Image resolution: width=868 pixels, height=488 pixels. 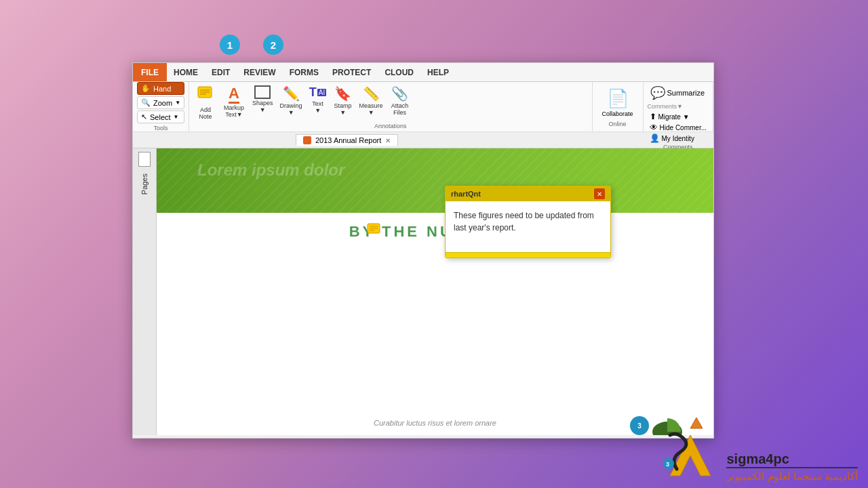 What do you see at coordinates (318, 100) in the screenshot?
I see `text-button: T AI Text ▼` at bounding box center [318, 100].